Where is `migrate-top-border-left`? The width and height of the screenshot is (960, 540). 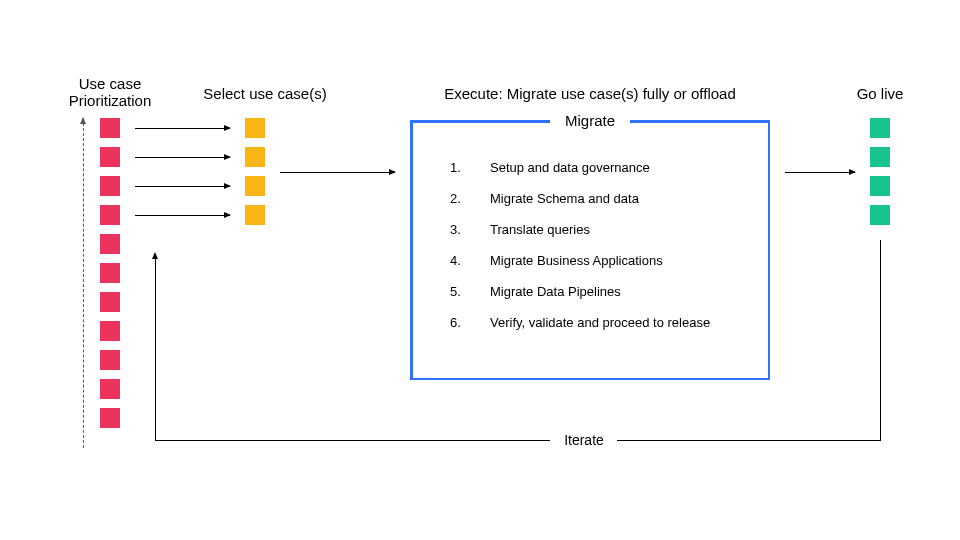
migrate-top-border-left is located at coordinates (480, 122).